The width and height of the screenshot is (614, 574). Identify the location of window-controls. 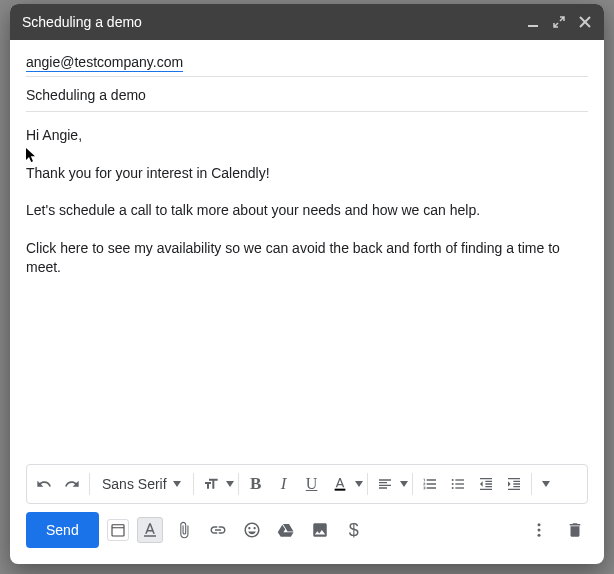
(559, 22).